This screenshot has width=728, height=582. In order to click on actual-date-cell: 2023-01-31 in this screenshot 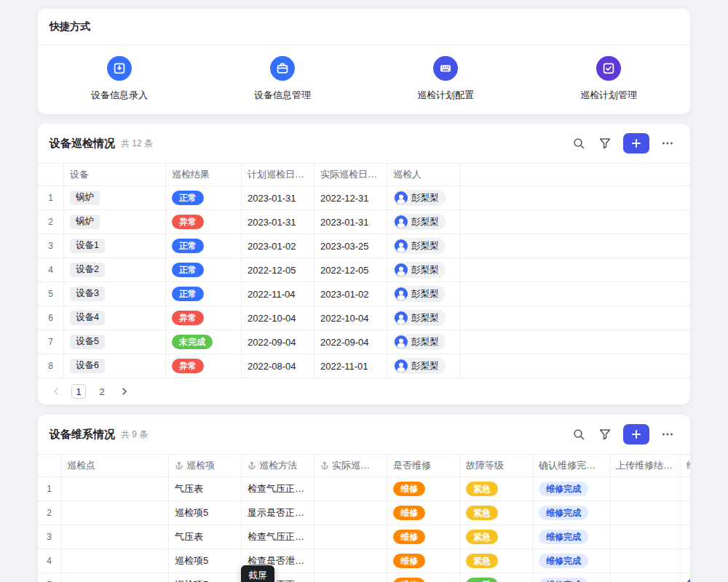, I will do `click(351, 222)`.